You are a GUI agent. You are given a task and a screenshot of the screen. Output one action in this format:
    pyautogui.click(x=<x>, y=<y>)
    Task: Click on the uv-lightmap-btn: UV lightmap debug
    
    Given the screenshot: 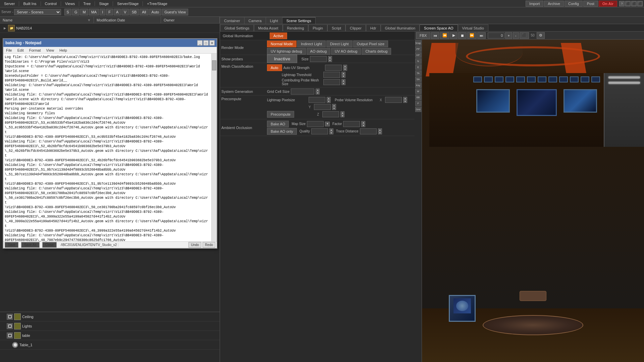 What is the action you would take?
    pyautogui.click(x=286, y=51)
    